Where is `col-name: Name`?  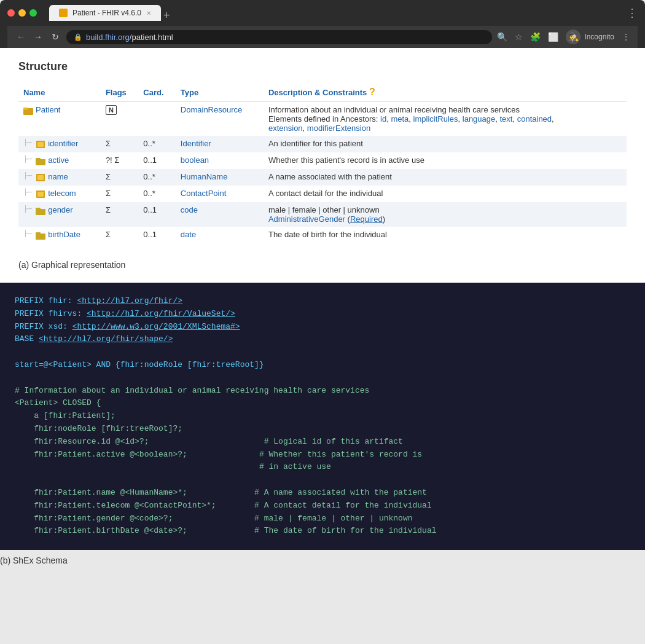
col-name: Name is located at coordinates (60, 92).